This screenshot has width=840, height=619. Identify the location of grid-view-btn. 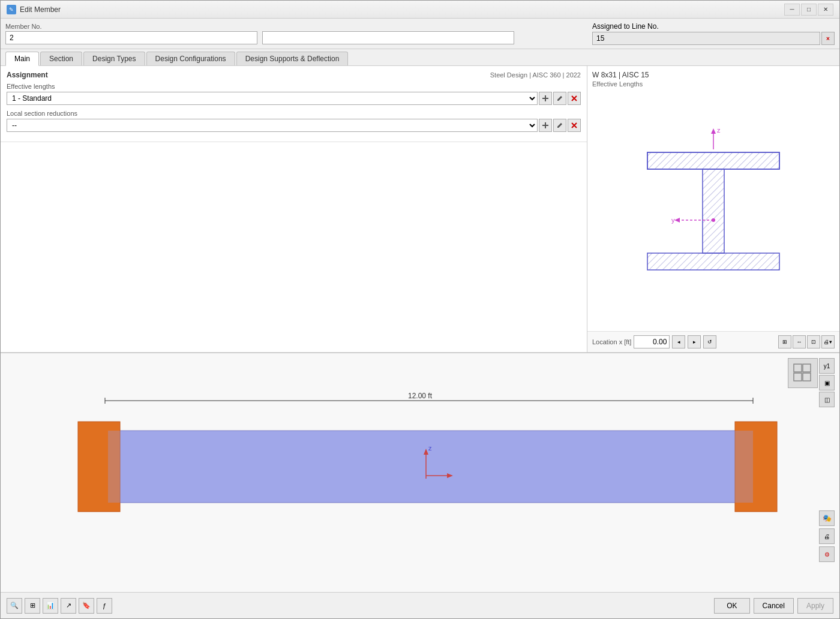
(803, 373).